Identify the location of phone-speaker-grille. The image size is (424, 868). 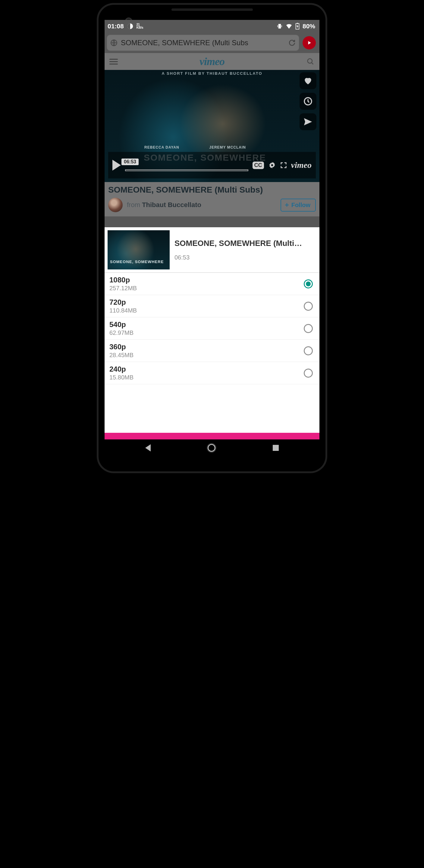
(212, 9).